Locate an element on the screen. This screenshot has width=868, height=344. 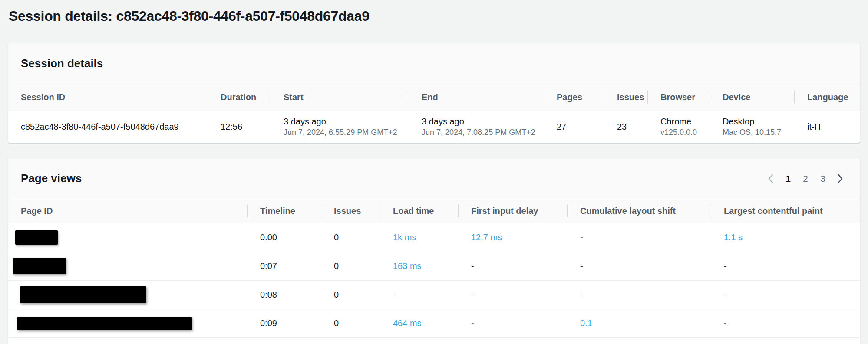
cumulative-layout-shift-link: 0.1 is located at coordinates (586, 323).